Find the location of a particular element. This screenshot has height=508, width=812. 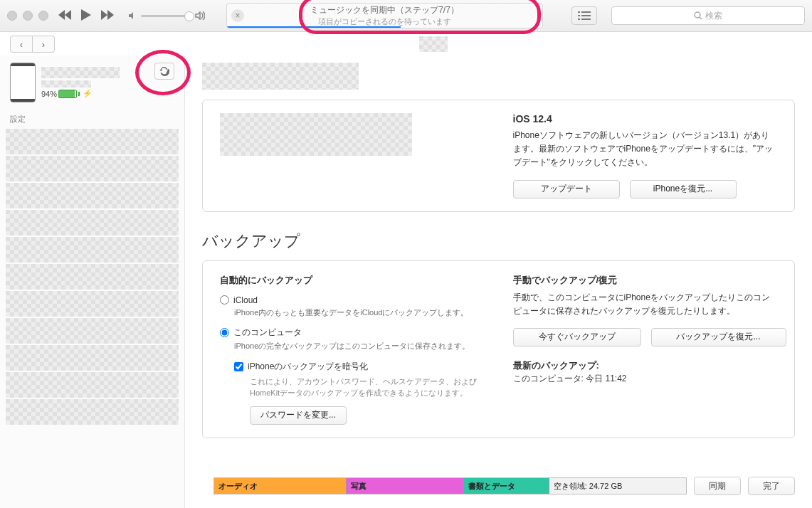

restore-backup-button: バックアップを復元... is located at coordinates (719, 337).